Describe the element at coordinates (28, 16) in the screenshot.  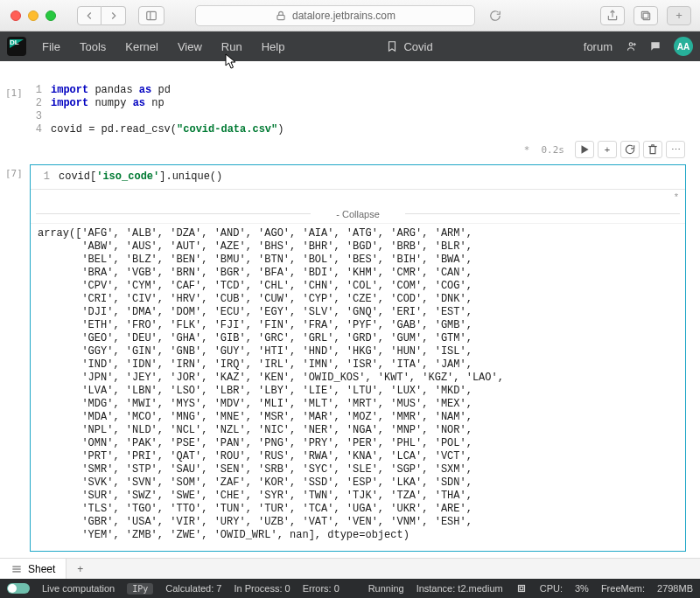
I see `window-controls` at that location.